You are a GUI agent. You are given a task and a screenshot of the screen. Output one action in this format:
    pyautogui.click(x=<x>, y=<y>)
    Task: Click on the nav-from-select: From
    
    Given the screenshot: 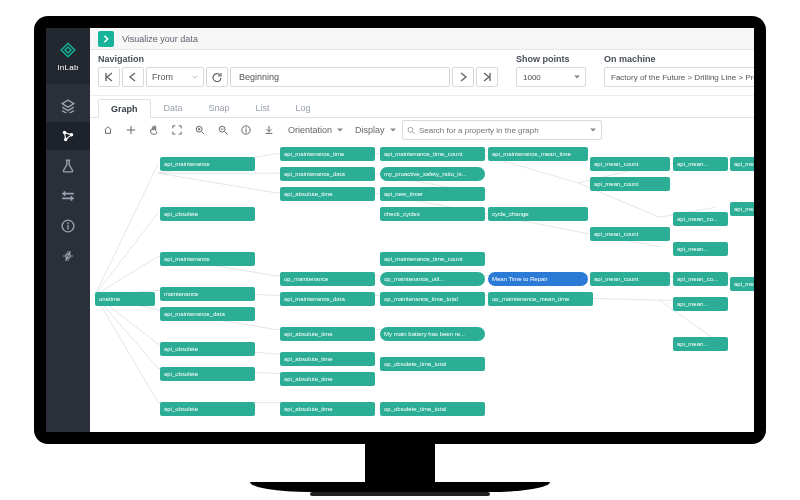 What is the action you would take?
    pyautogui.click(x=175, y=77)
    